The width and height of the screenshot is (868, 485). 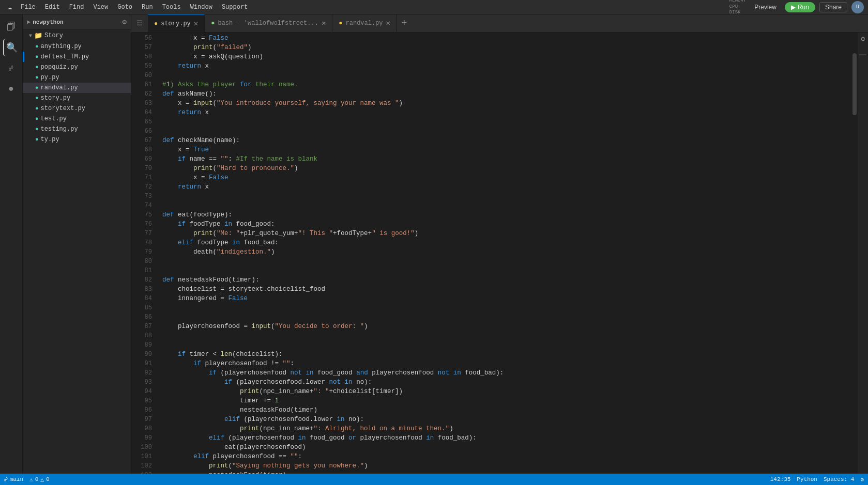 What do you see at coordinates (404, 24) in the screenshot?
I see `new-tab-button: +` at bounding box center [404, 24].